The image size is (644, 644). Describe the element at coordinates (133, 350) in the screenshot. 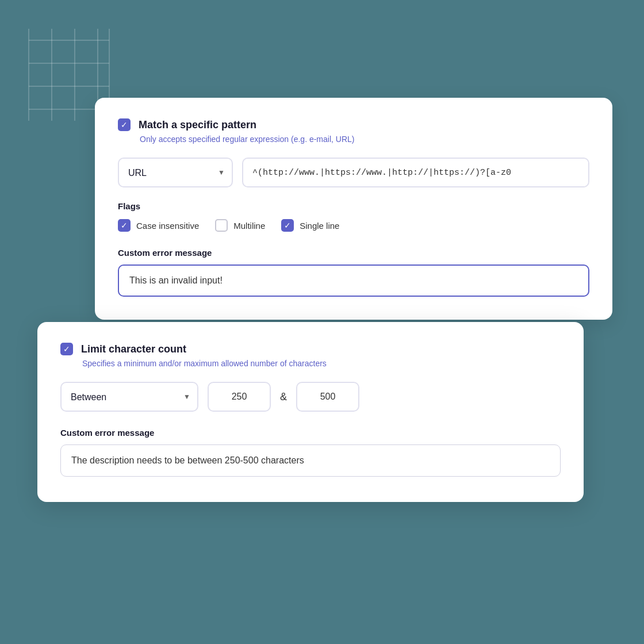

I see `card2-title: Limit character count` at that location.